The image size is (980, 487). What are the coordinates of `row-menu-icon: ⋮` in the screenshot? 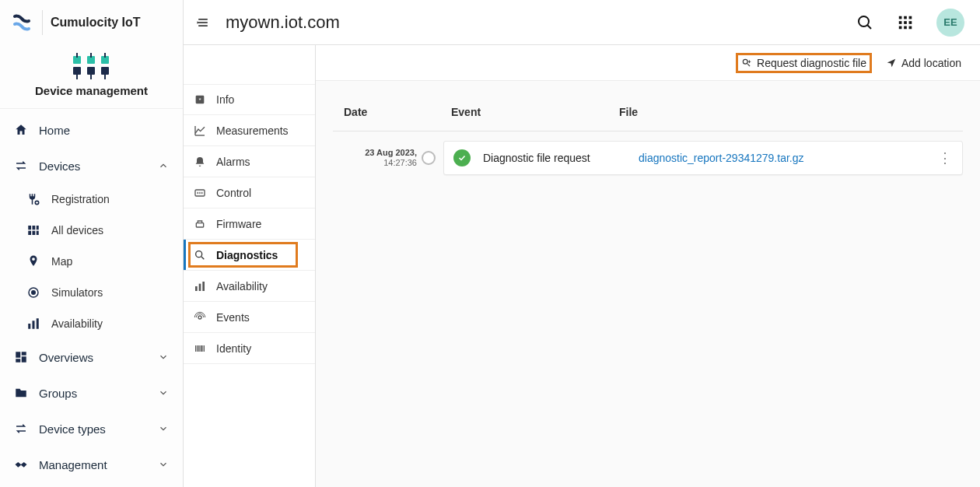 It's located at (945, 158).